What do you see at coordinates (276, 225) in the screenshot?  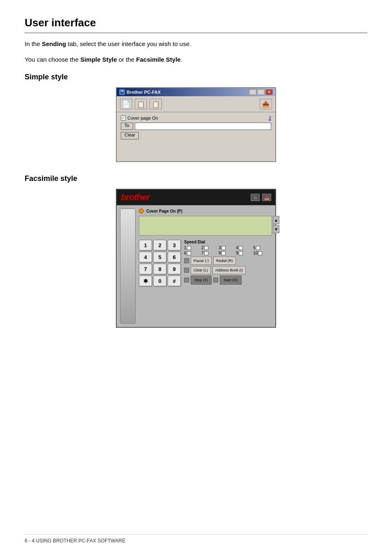 I see `fax-scroll-arrows: ▲ ▼` at bounding box center [276, 225].